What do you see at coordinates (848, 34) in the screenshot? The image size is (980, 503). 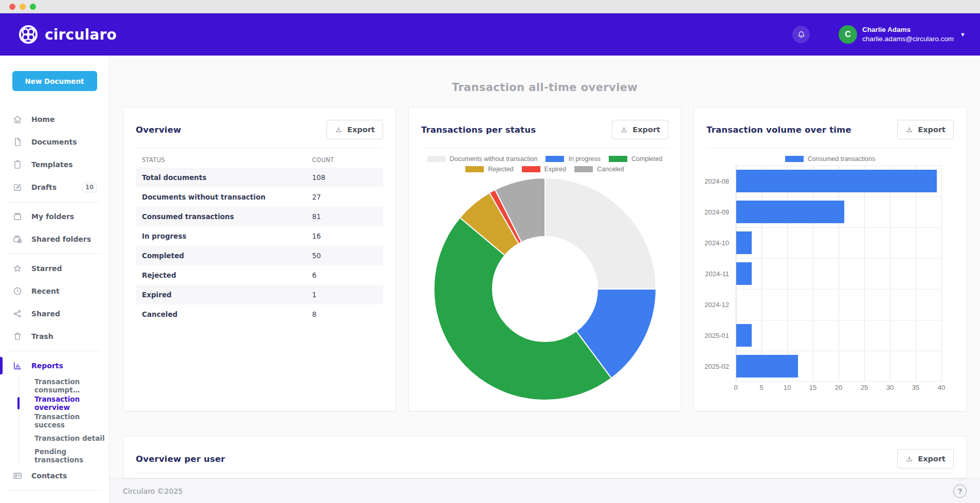 I see `avatar: C` at bounding box center [848, 34].